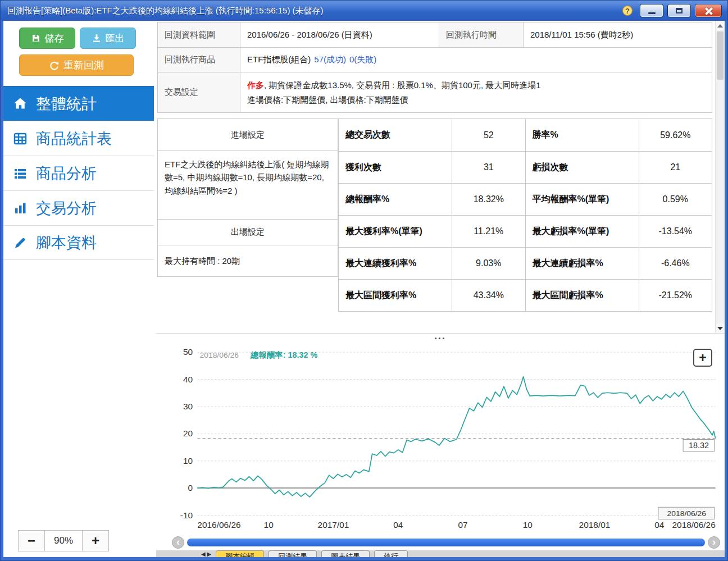  Describe the element at coordinates (440, 337) in the screenshot. I see `panel-splitter: •••` at that location.